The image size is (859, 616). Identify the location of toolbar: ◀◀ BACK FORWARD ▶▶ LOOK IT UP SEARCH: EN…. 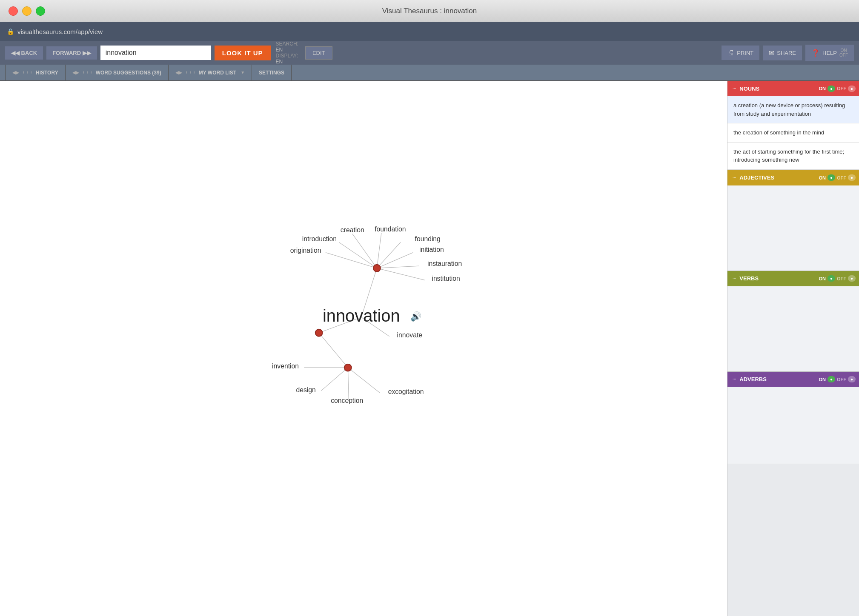
(430, 53).